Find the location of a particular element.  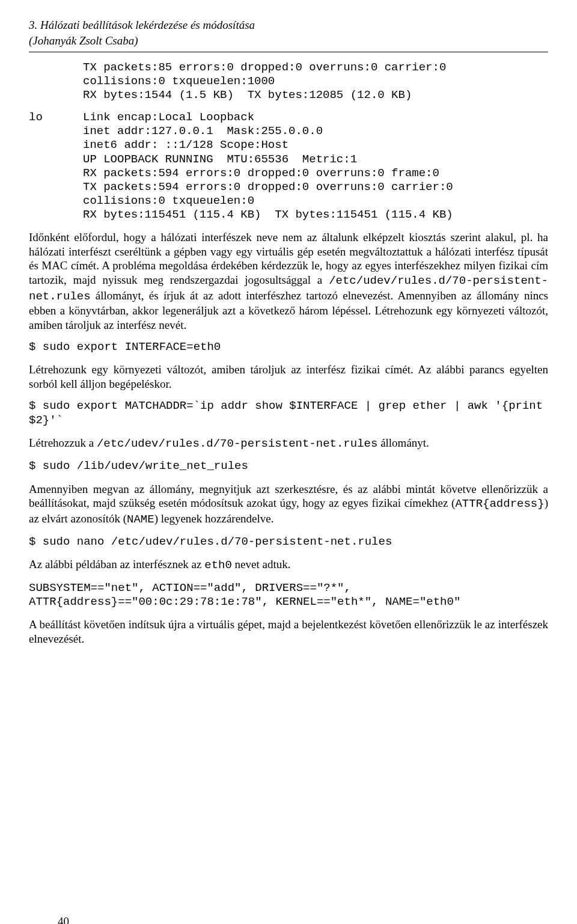

header-author: (Johanyák Zsolt Csaba) is located at coordinates (288, 41).